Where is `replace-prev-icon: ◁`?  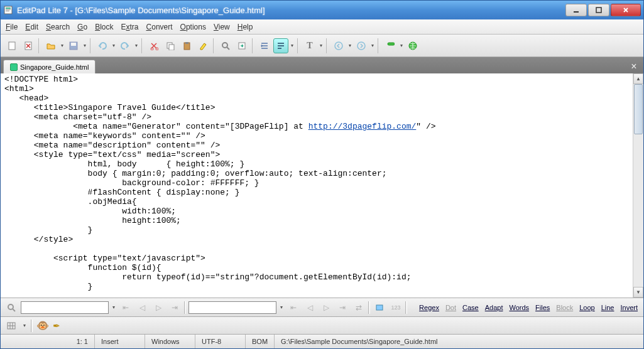
replace-prev-icon: ◁ is located at coordinates (310, 308).